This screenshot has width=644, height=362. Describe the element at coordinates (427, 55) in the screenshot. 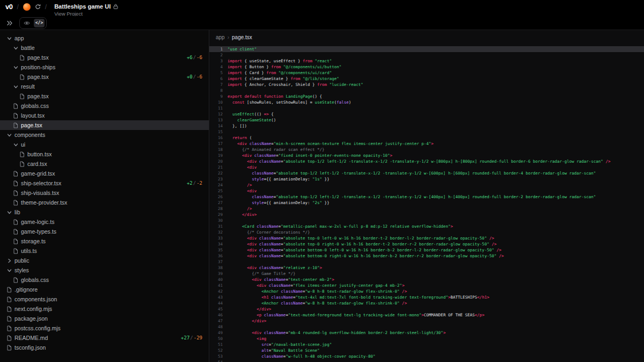

I see `code-line-2: 2` at that location.